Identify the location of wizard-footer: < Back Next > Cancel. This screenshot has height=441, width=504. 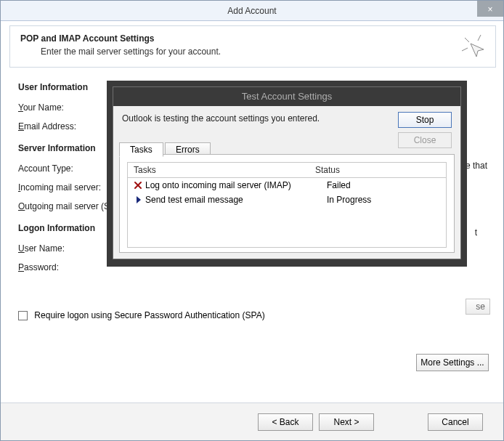
(252, 421).